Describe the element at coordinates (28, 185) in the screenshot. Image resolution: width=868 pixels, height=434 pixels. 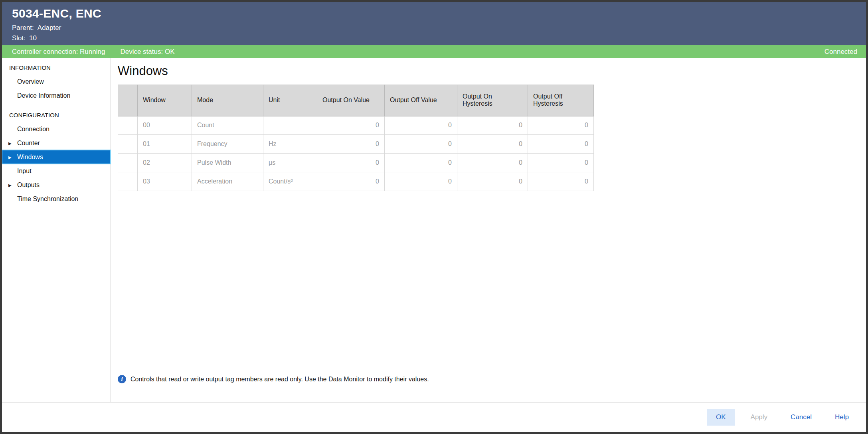
I see `sidebar-item-label: Outputs` at that location.